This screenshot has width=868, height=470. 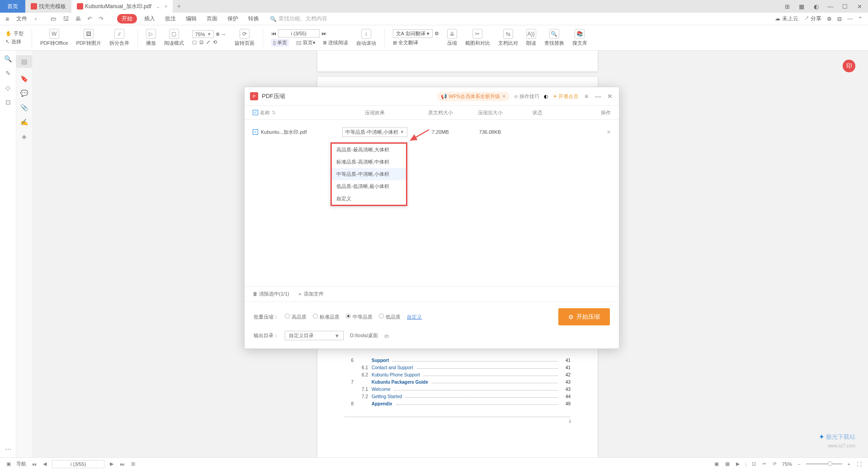 I want to click on settings-icon: ⚙, so click(x=829, y=19).